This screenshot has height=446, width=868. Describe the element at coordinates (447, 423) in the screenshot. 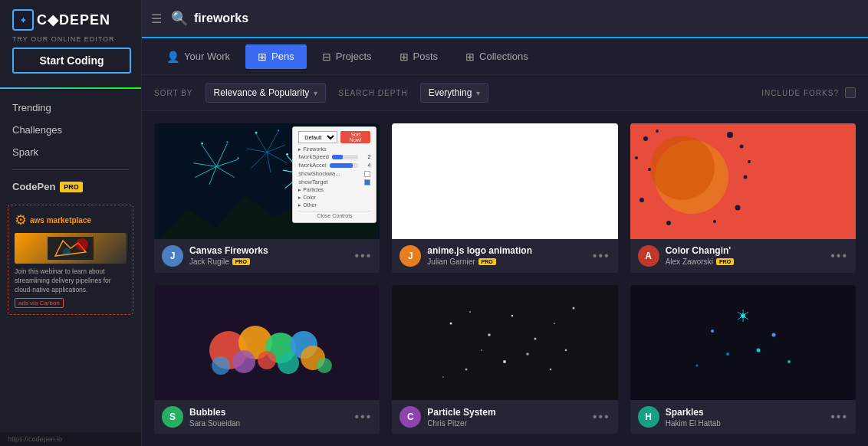

I see `card-author-particles: Chris Pitzer` at that location.